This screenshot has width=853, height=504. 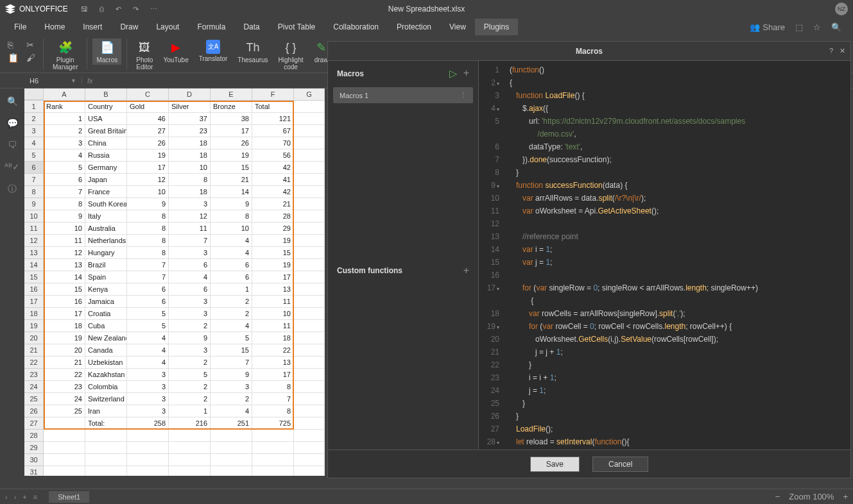 What do you see at coordinates (231, 94) in the screenshot?
I see `column-header: E` at bounding box center [231, 94].